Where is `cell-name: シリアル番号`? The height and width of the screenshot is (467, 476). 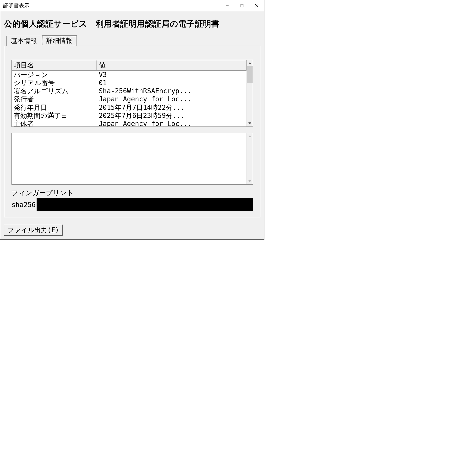
cell-name: シリアル番号 is located at coordinates (54, 83).